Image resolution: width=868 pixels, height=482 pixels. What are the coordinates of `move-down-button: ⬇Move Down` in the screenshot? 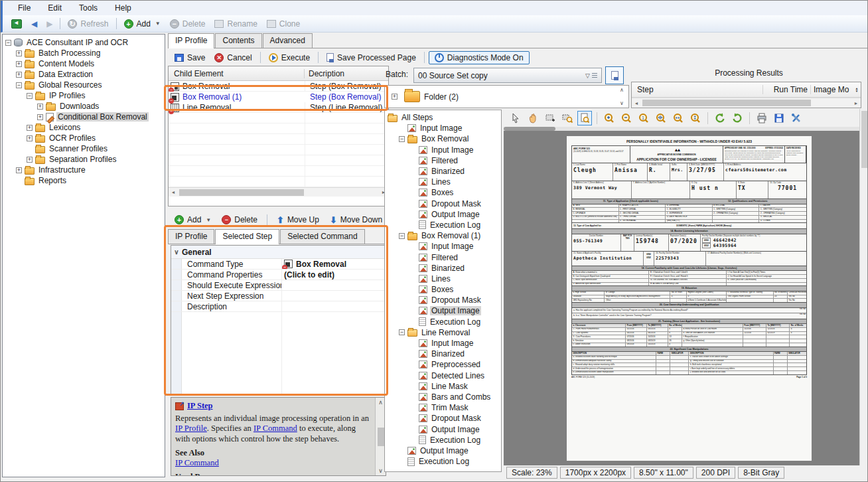 It's located at (356, 220).